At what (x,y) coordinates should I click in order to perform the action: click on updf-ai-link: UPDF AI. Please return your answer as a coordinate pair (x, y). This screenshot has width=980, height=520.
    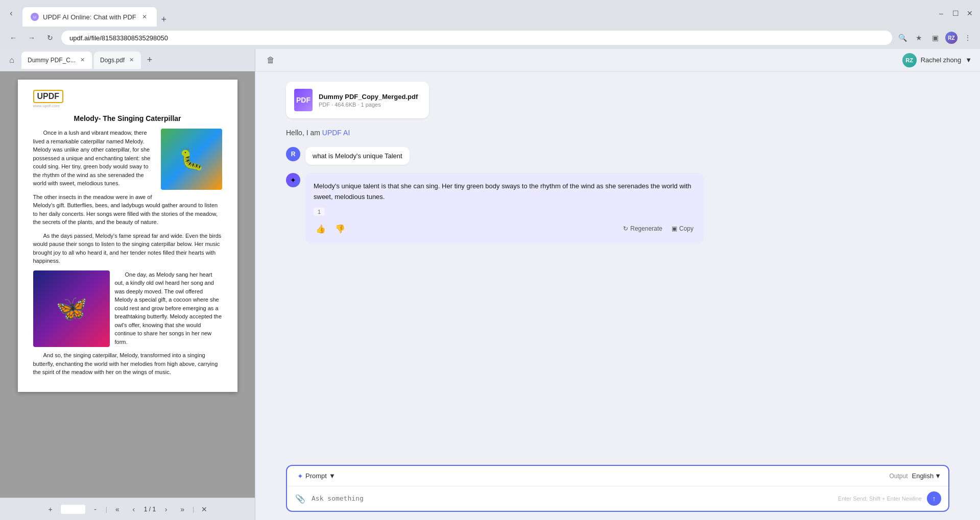
    Looking at the image, I should click on (336, 133).